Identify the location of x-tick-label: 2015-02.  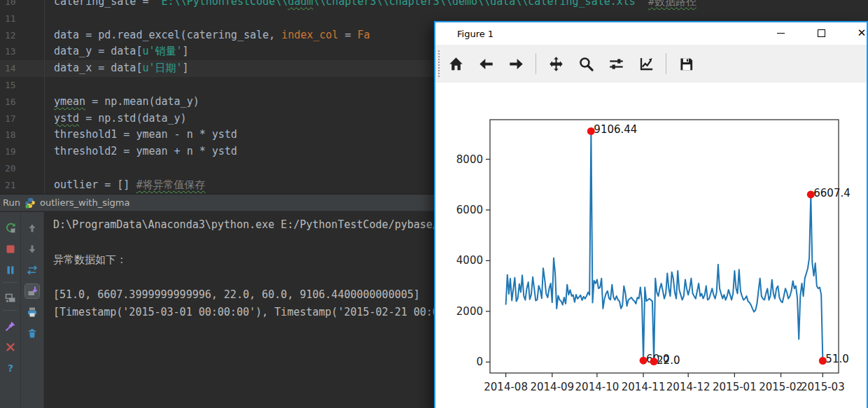
(781, 387).